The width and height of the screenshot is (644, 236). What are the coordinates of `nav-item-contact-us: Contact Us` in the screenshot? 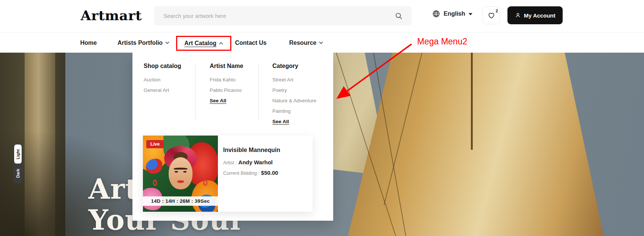 It's located at (251, 43).